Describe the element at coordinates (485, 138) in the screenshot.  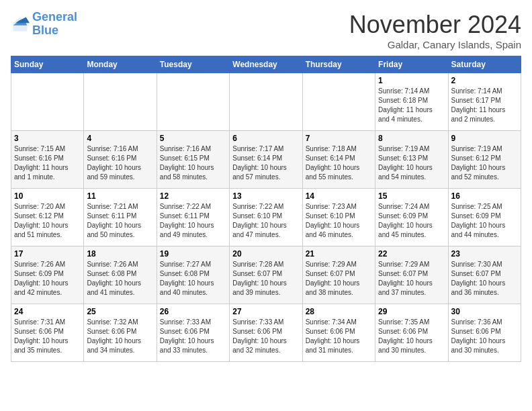
I see `day-number: 9` at that location.